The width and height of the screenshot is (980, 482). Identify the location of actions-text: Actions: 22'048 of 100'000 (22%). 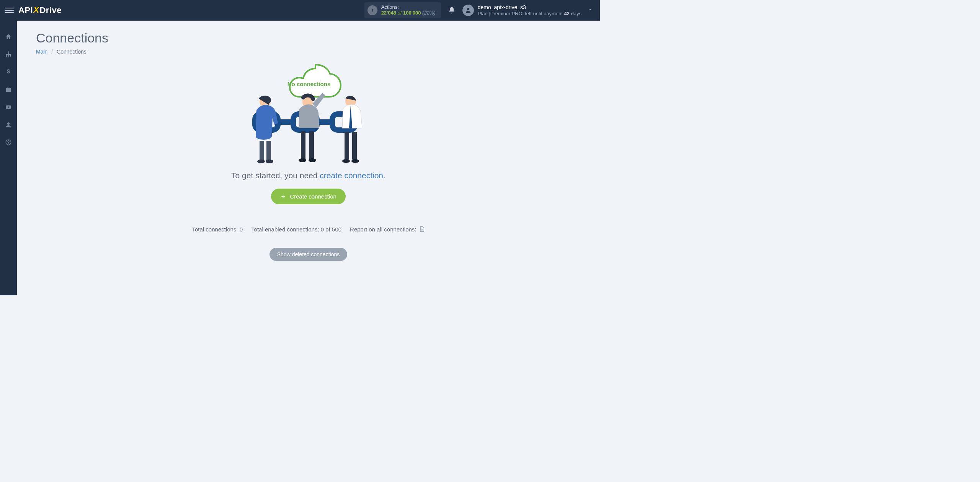
(408, 10).